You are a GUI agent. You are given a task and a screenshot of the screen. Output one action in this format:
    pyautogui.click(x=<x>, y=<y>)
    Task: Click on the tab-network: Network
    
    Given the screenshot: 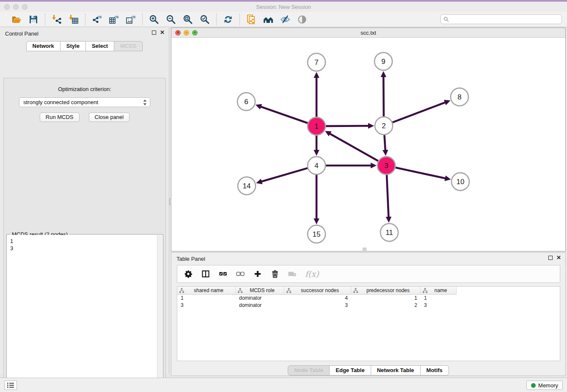 What is the action you would take?
    pyautogui.click(x=43, y=46)
    